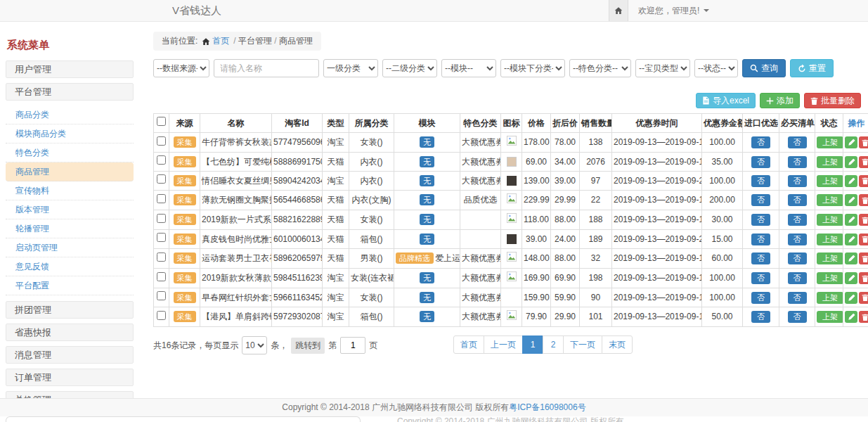  What do you see at coordinates (70, 91) in the screenshot?
I see `sidebar-group-平台管理: 平台管理` at bounding box center [70, 91].